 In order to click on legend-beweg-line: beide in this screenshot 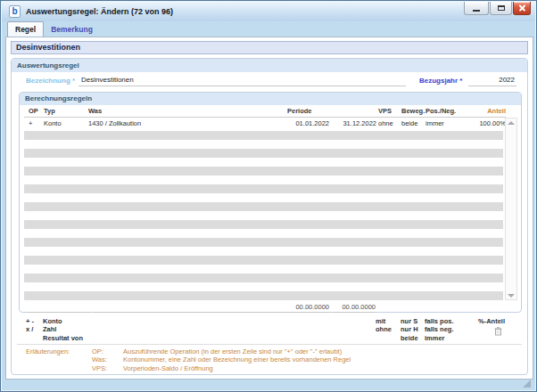, I will do `click(409, 339)`.